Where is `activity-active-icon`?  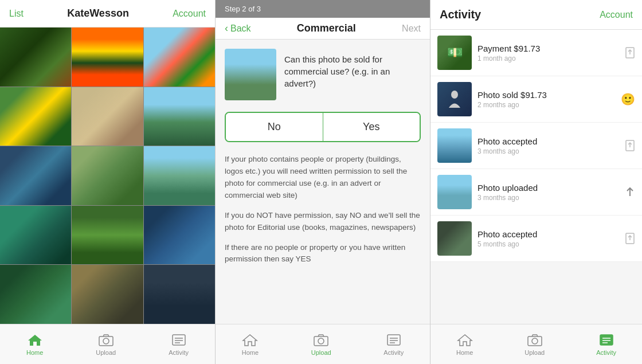 activity-active-icon is located at coordinates (606, 340).